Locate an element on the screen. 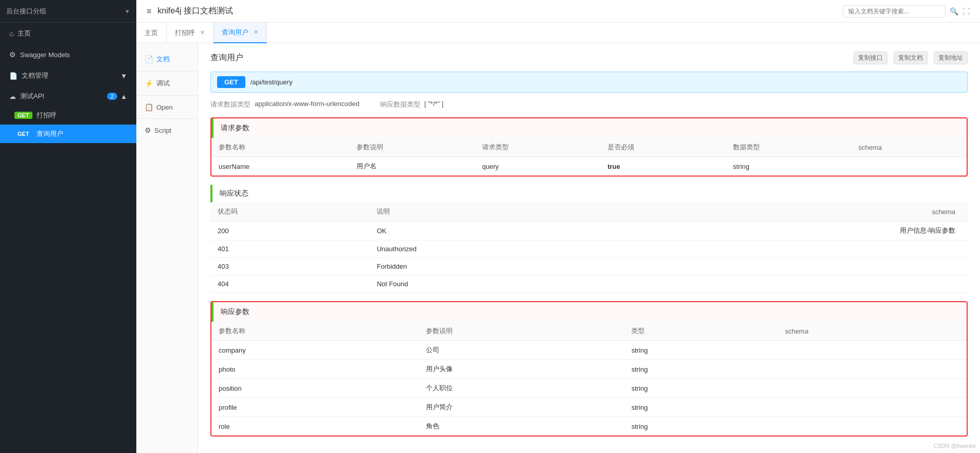  copy-doc-button: 复制文档 is located at coordinates (911, 58).